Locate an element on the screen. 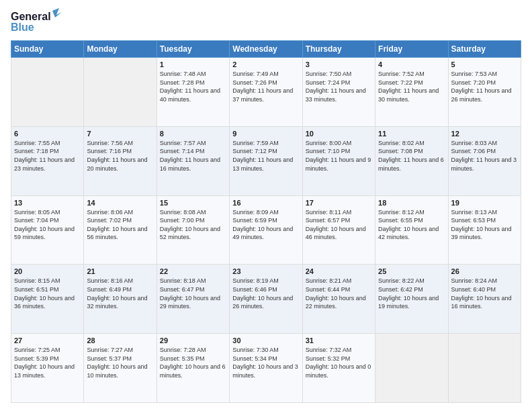 This screenshot has width=532, height=411. calendar-cell: 1Sunrise: 7:48 AMSunset: 7:28 PMDaylight… is located at coordinates (193, 93).